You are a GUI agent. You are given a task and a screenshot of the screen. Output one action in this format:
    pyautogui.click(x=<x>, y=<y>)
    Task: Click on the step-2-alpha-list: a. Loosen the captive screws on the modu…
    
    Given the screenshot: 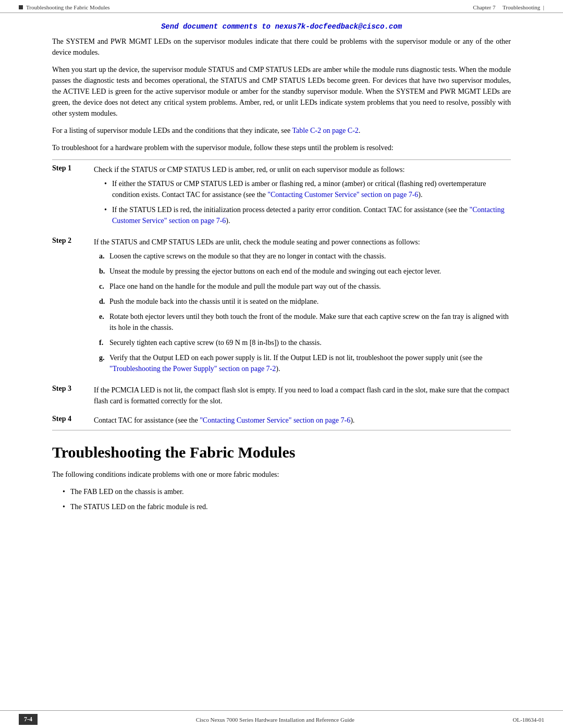 What is the action you would take?
    pyautogui.click(x=305, y=313)
    